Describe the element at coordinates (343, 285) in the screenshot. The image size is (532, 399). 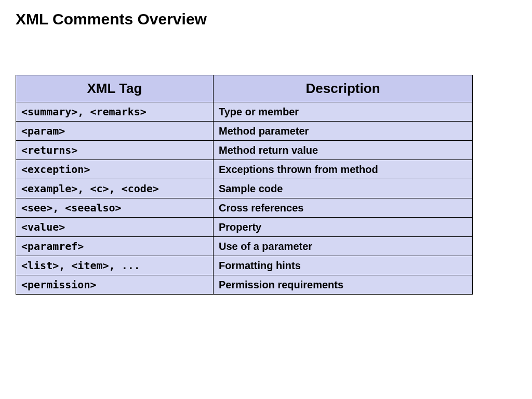
I see `desc-cell: Permission requirements` at that location.